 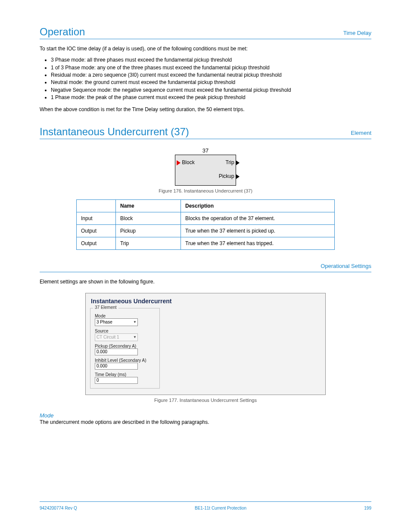 What do you see at coordinates (368, 508) in the screenshot?
I see `footer-right: 199` at bounding box center [368, 508].